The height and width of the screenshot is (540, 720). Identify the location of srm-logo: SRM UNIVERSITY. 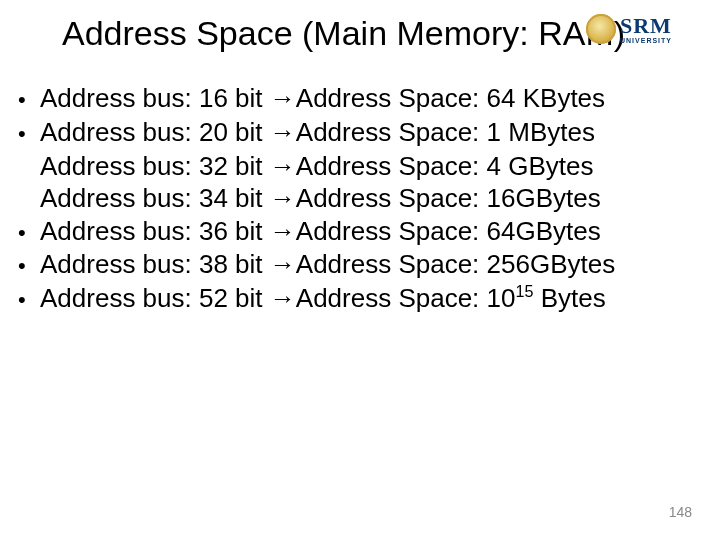
(646, 29).